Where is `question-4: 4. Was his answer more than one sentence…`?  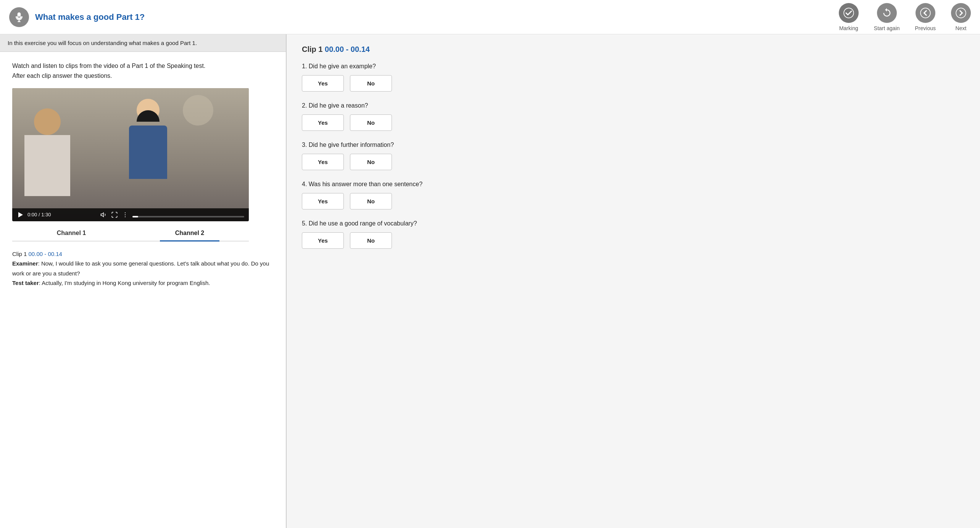 question-4: 4. Was his answer more than one sentence… is located at coordinates (633, 195).